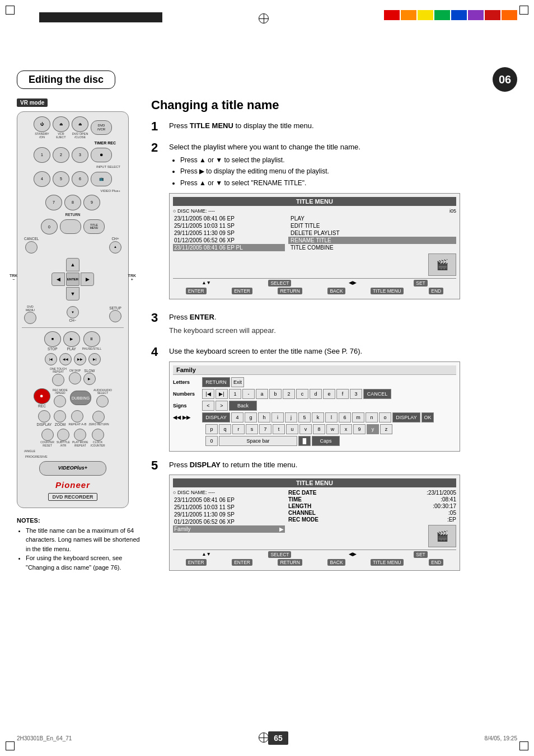 The width and height of the screenshot is (534, 756). I want to click on search-rew-button: ◀◀, so click(65, 359).